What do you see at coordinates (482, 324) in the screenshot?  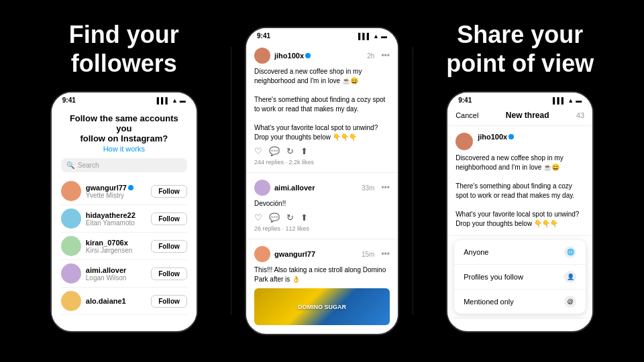 I see `anyone-can-reply: Anyone can reply` at bounding box center [482, 324].